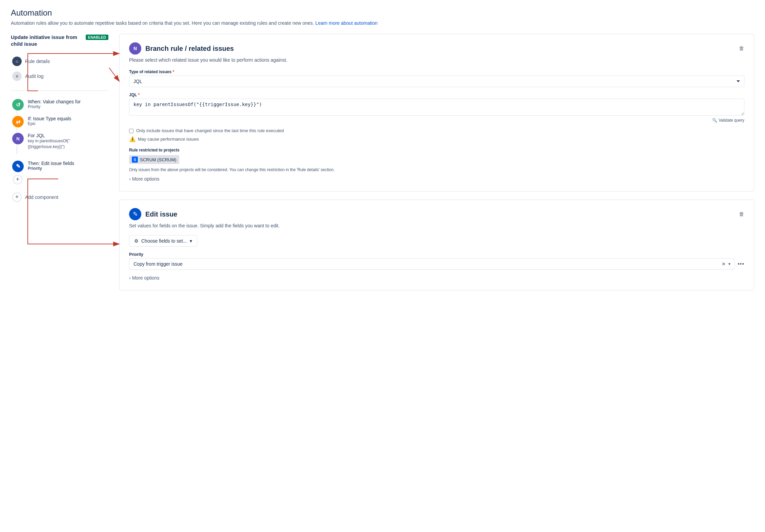 This screenshot has height=532, width=765. I want to click on edit-issue-delete-icon: 🗑, so click(742, 214).